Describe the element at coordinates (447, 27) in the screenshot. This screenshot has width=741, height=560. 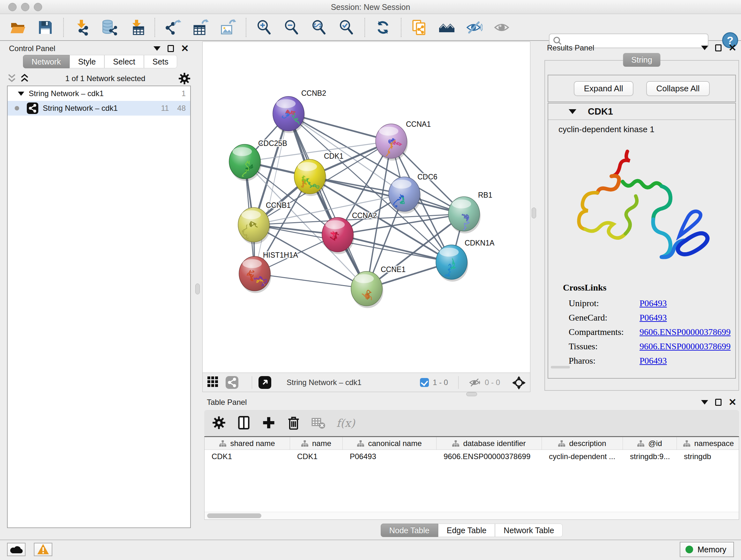
I see `first-neighbors-button` at that location.